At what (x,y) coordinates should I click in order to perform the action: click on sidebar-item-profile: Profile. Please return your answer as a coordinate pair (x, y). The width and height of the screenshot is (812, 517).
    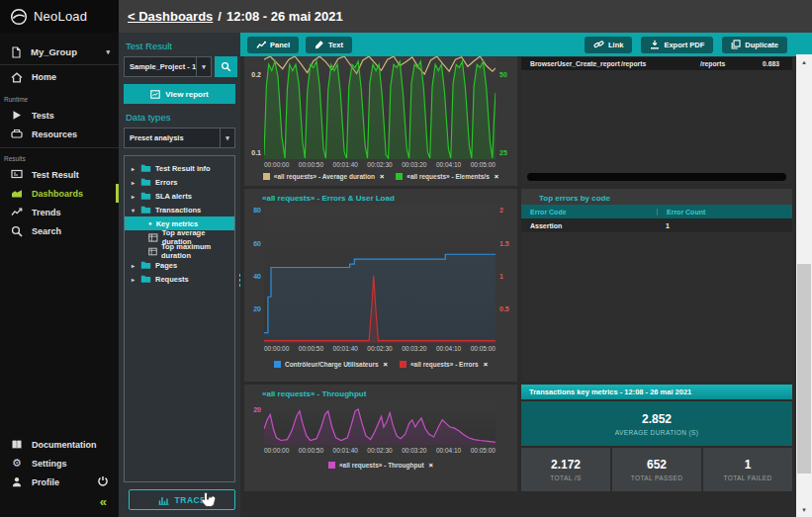
    Looking at the image, I should click on (59, 482).